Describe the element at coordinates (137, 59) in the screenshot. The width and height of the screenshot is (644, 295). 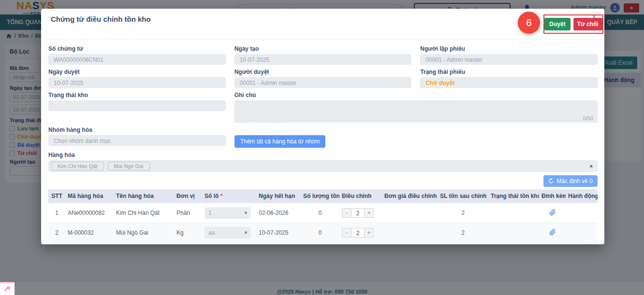
I see `document-number-input: WA00000006CN01` at that location.